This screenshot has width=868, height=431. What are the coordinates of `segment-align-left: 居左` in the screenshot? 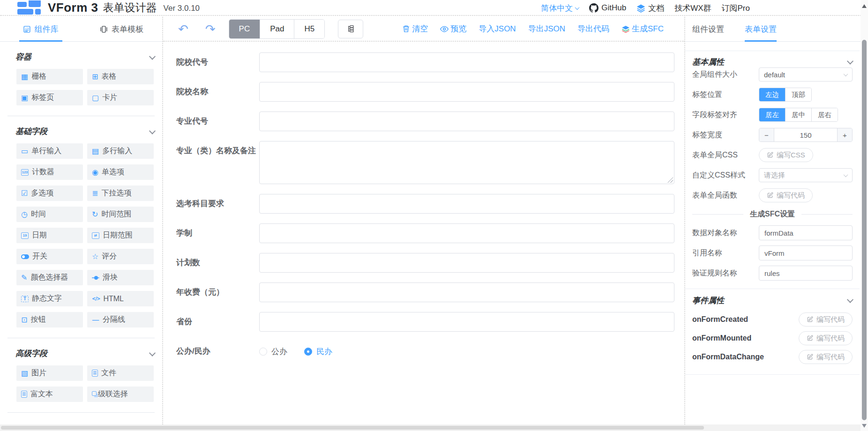 It's located at (772, 115).